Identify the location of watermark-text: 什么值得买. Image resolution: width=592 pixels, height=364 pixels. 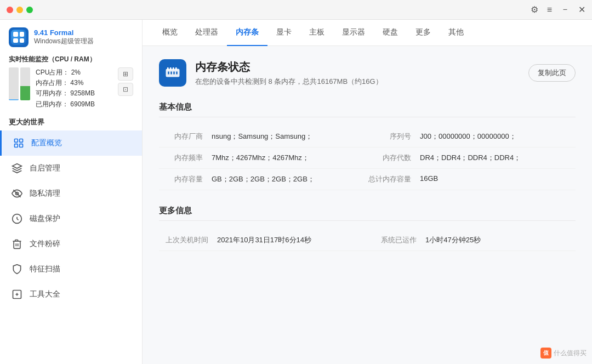
(570, 353).